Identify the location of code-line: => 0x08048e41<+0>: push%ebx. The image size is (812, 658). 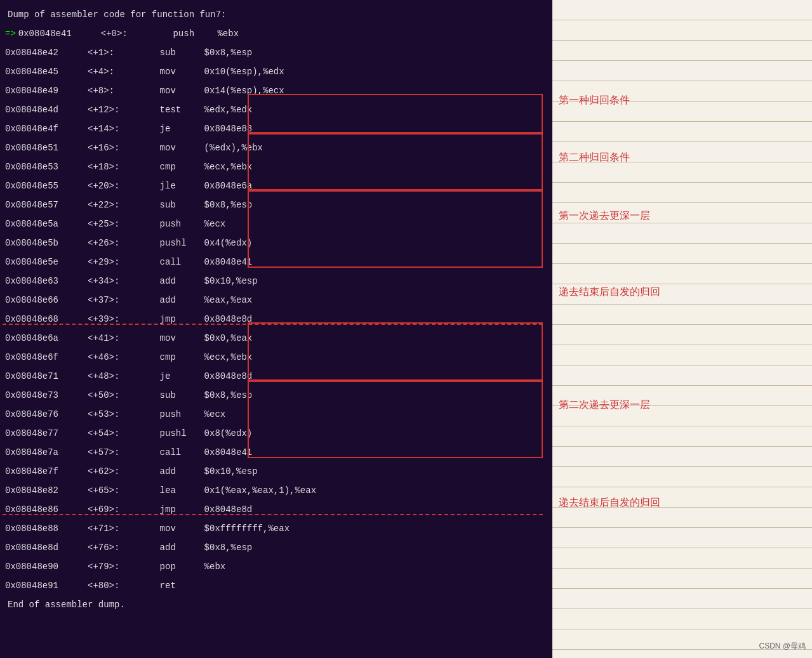
(279, 34).